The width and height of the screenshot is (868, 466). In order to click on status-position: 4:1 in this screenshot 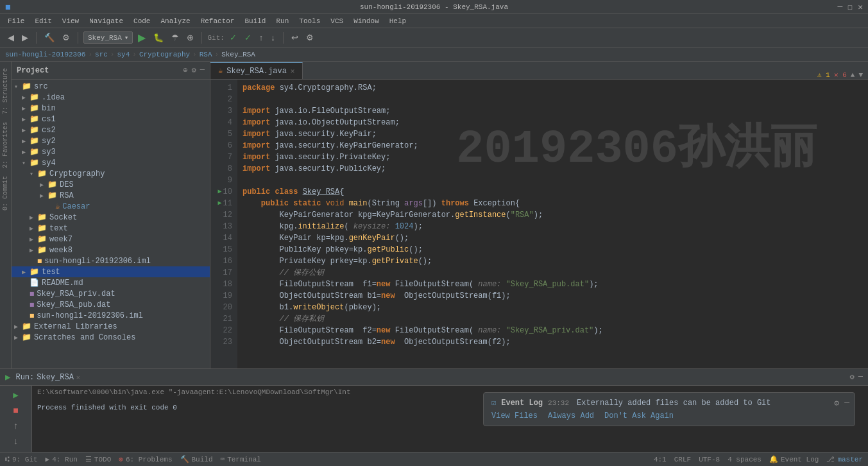, I will do `click(660, 460)`.